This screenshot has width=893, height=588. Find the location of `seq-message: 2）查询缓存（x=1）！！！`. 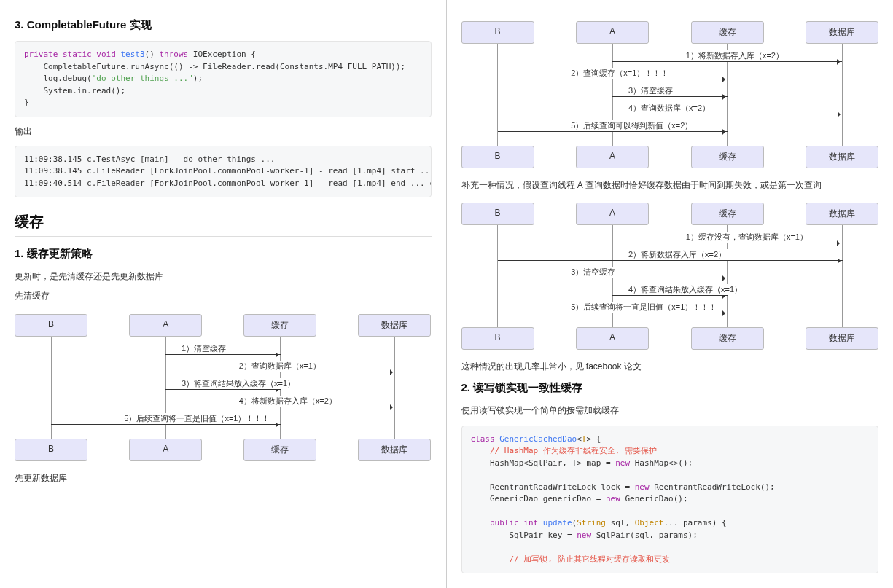

seq-message: 2）查询缓存（x=1）！！！ is located at coordinates (671, 77).